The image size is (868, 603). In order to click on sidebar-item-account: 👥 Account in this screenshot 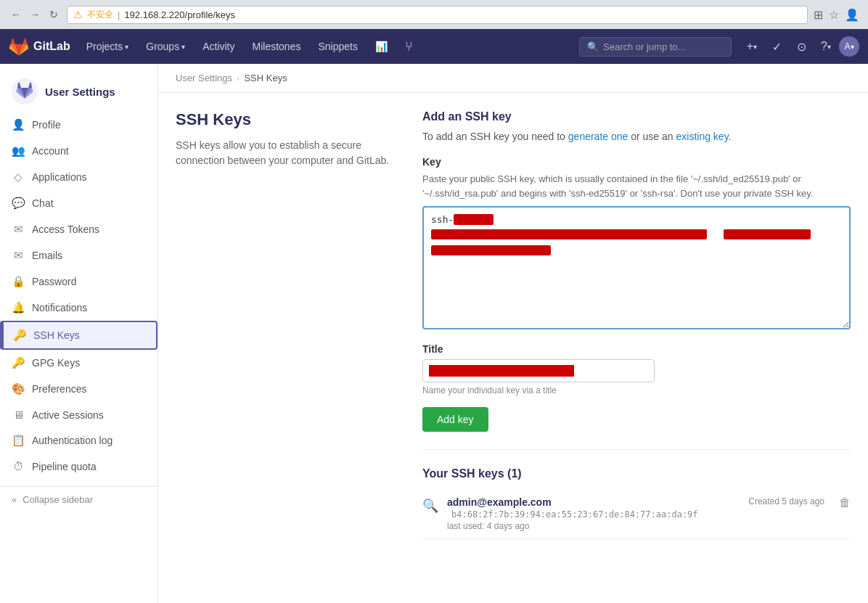, I will do `click(78, 151)`.